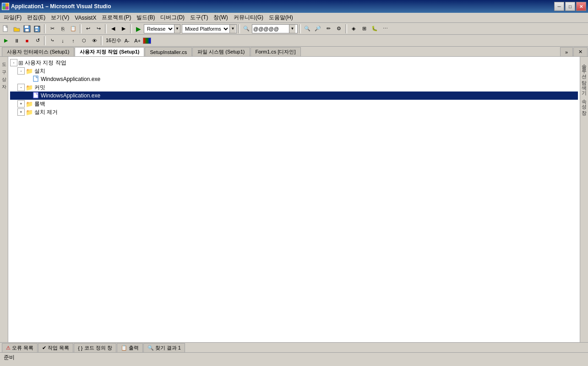 The height and width of the screenshot is (366, 588). Describe the element at coordinates (98, 29) in the screenshot. I see `redo-button: ↪` at that location.